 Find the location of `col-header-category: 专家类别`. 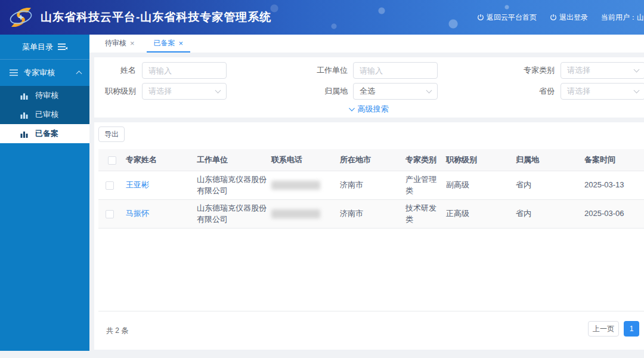

col-header-category: 专家类别 is located at coordinates (426, 160).